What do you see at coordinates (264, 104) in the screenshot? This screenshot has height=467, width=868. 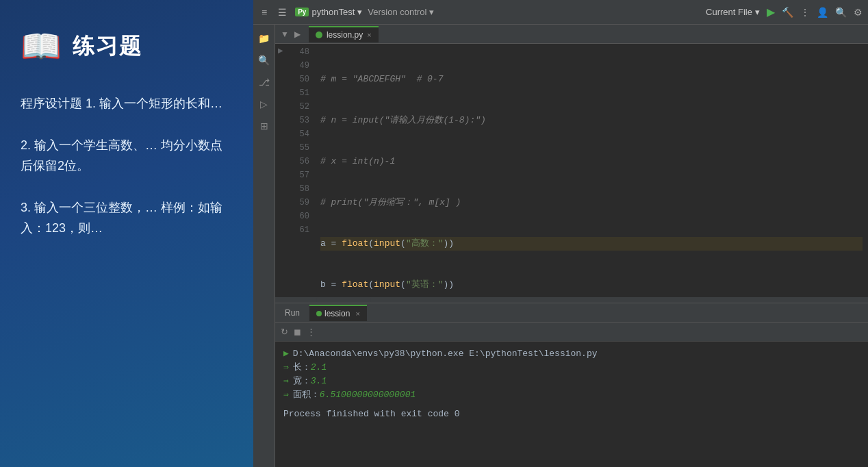 I see `run-debug-icon: ▷` at bounding box center [264, 104].